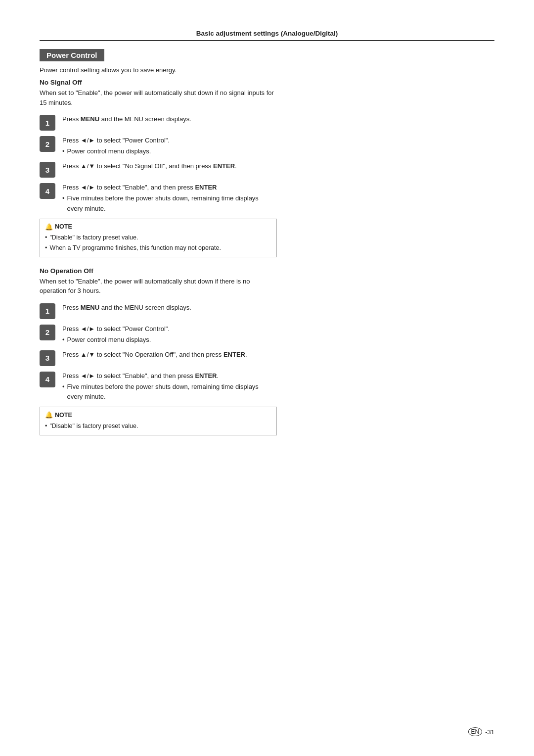 This screenshot has width=534, height=756. Describe the element at coordinates (169, 386) in the screenshot. I see `step-4b-content: Press ◄/► to select "Enable", and then p…` at that location.